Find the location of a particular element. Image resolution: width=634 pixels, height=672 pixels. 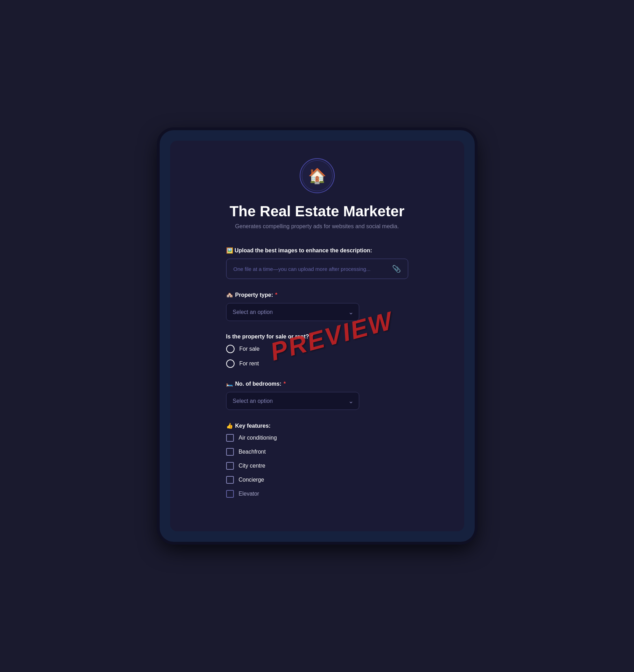

checkbox-label-beachfront: Beachfront is located at coordinates (252, 452).